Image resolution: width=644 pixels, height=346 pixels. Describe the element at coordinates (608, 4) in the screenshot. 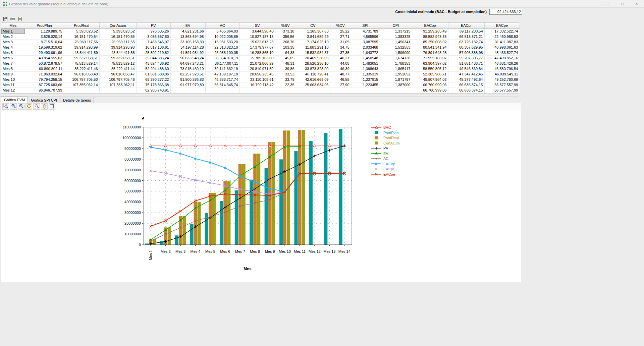

I see `minimize-button: –` at that location.